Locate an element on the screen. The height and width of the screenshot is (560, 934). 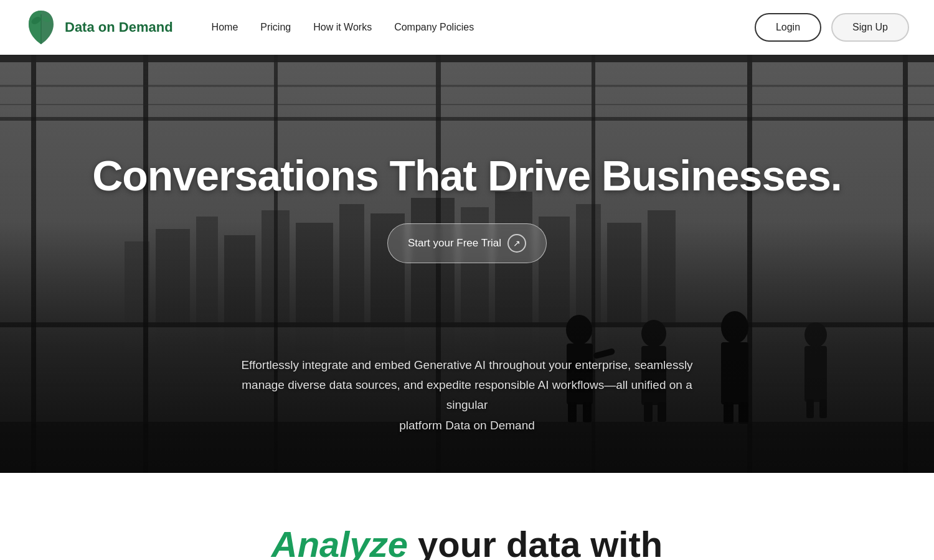
analyze-highlight: Analyze is located at coordinates (340, 542).